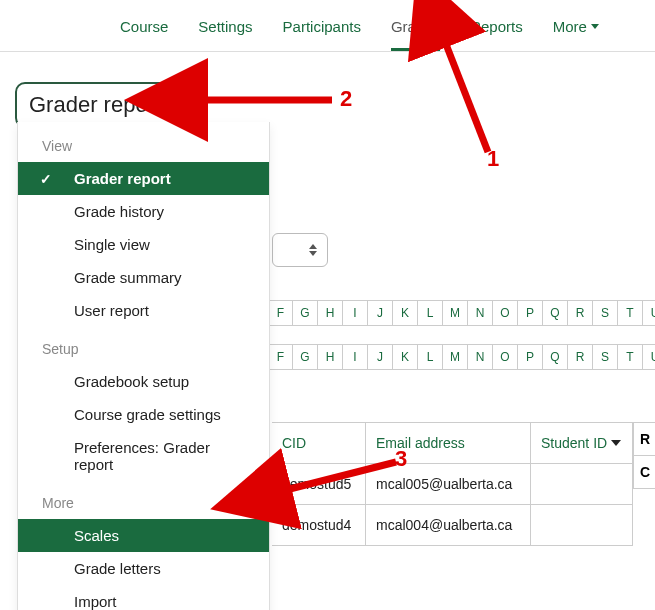 The height and width of the screenshot is (610, 655). What do you see at coordinates (576, 26) in the screenshot?
I see `nav-more: More` at bounding box center [576, 26].